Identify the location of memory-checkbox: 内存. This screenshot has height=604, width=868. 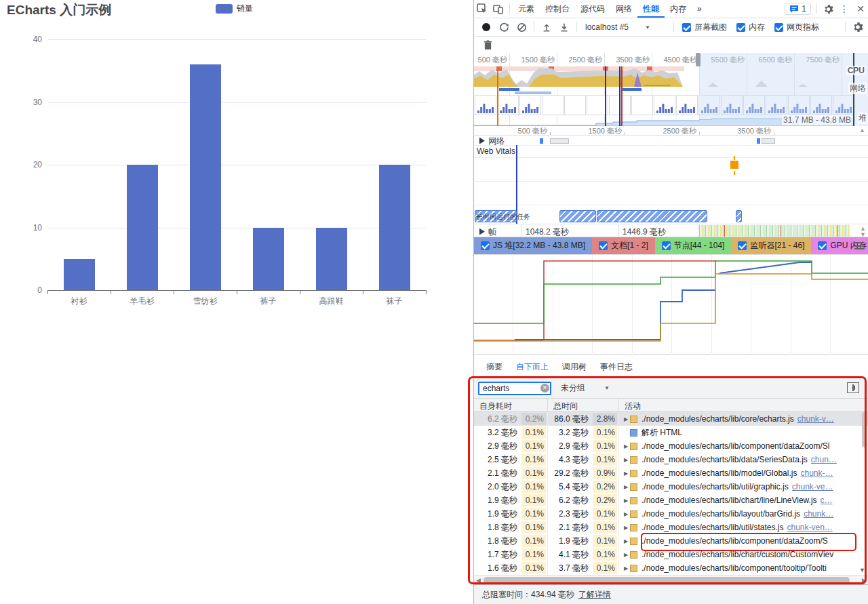
(751, 27).